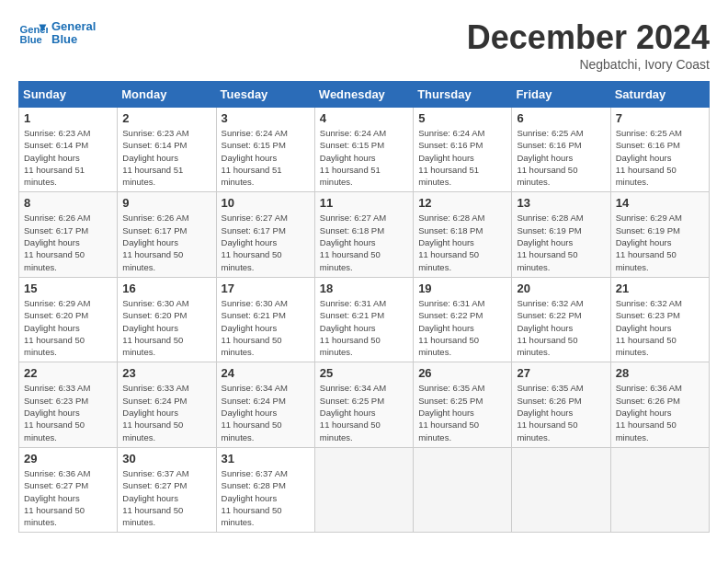 The height and width of the screenshot is (563, 728). What do you see at coordinates (364, 412) in the screenshot?
I see `day-info: Sunrise: 6:34 AMSunset: 6:25 PMDaylight …` at bounding box center [364, 412].